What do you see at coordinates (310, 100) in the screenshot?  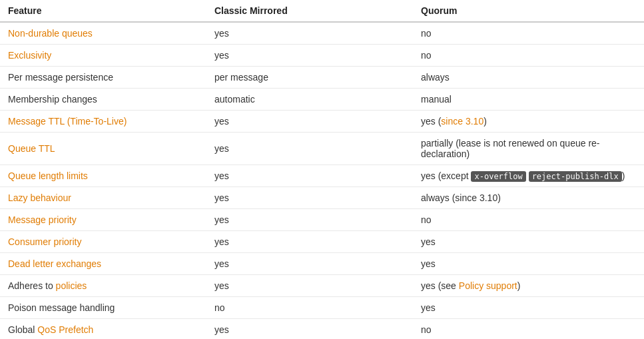 I see `cell-classic: automatic` at bounding box center [310, 100].